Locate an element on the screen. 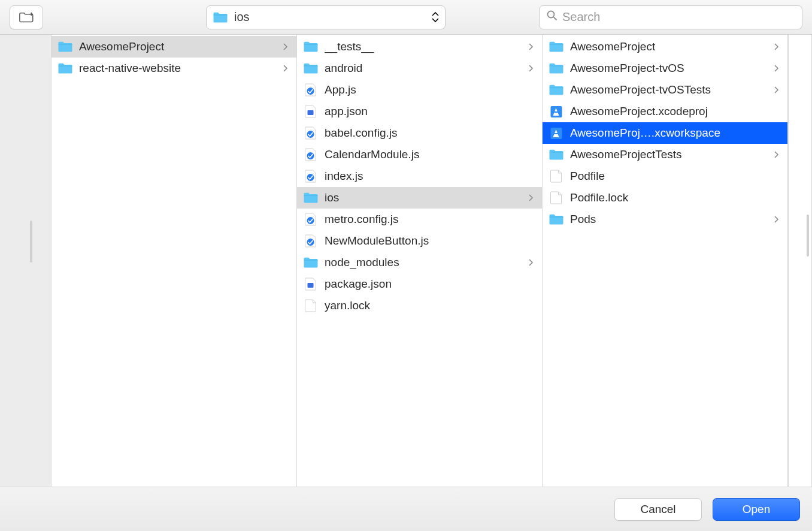 This screenshot has width=812, height=531. file-name: metro.config.js is located at coordinates (424, 219).